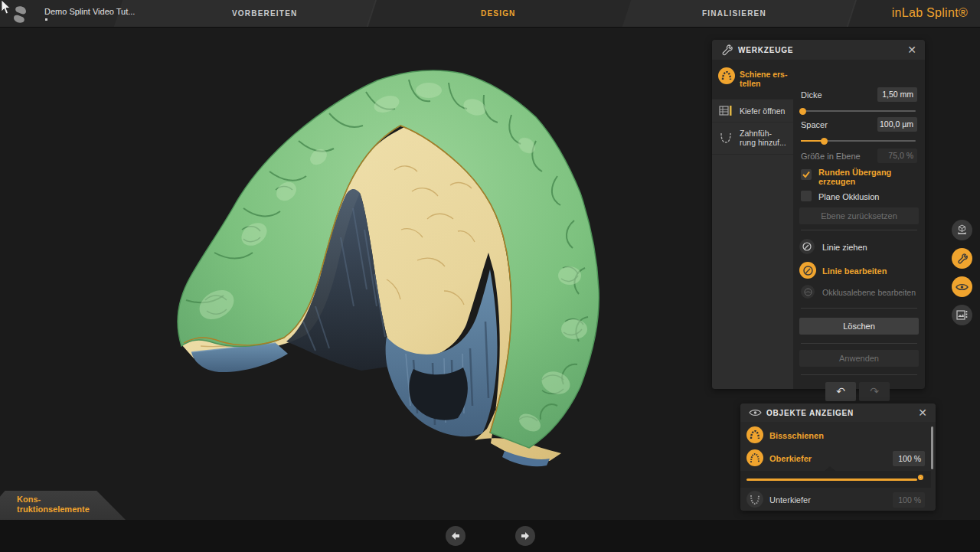 This screenshot has height=552, width=980. What do you see at coordinates (525, 536) in the screenshot?
I see `arrow-right-icon` at bounding box center [525, 536].